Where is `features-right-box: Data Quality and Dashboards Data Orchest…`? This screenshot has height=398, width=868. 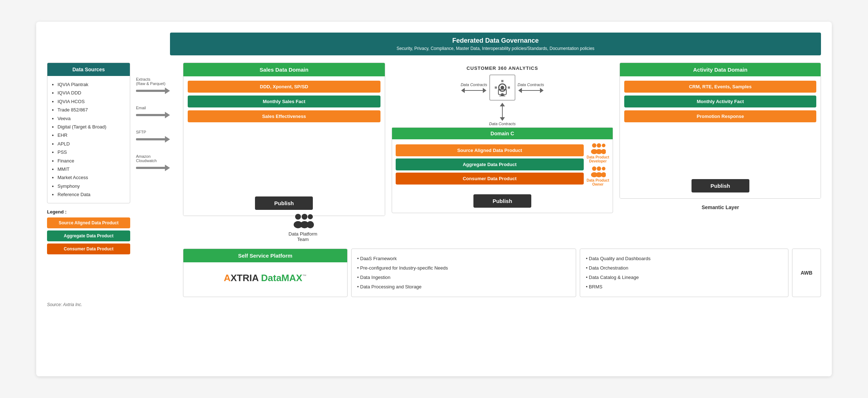
features-right-box: Data Quality and Dashboards Data Orchest… is located at coordinates (684, 273).